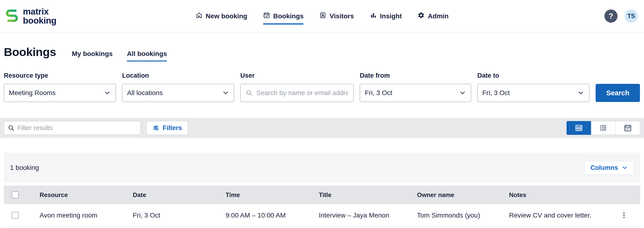  What do you see at coordinates (322, 216) in the screenshot?
I see `table-row: Avon meeting room Fri, 3 Oct 9:00 AM – 1…` at bounding box center [322, 216].